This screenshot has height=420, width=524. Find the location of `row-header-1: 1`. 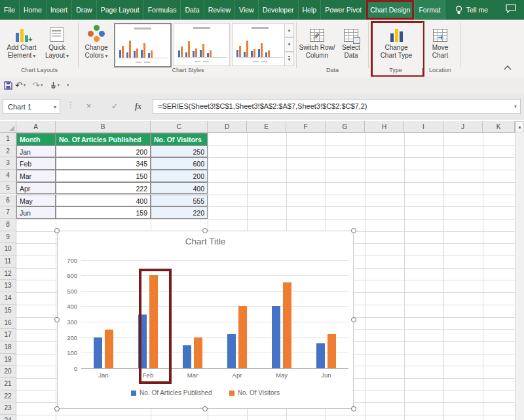

row-header-1: 1 is located at coordinates (8, 139).